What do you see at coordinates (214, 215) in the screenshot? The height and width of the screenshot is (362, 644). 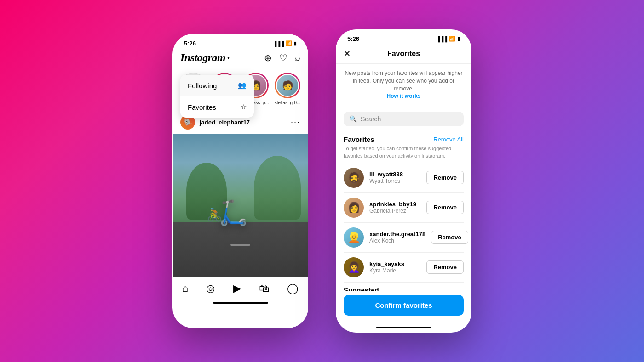 I see `cyclist-figure: 🚴` at bounding box center [214, 215].